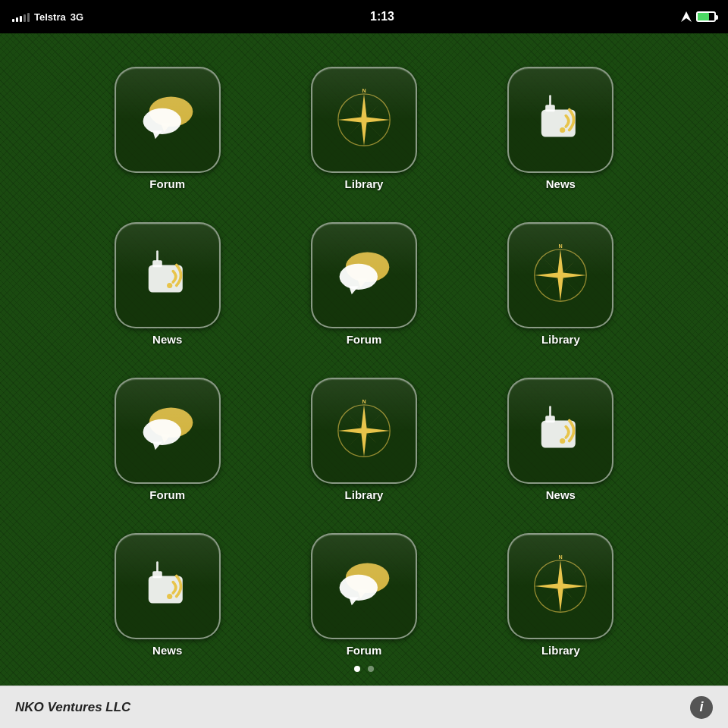 This screenshot has height=728, width=728. I want to click on app-icon-news-3: News, so click(561, 431).